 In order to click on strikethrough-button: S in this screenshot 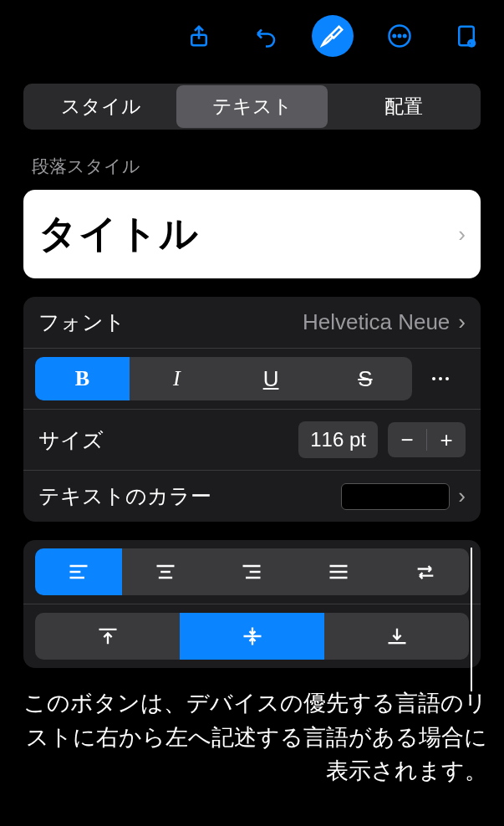, I will do `click(364, 379)`.